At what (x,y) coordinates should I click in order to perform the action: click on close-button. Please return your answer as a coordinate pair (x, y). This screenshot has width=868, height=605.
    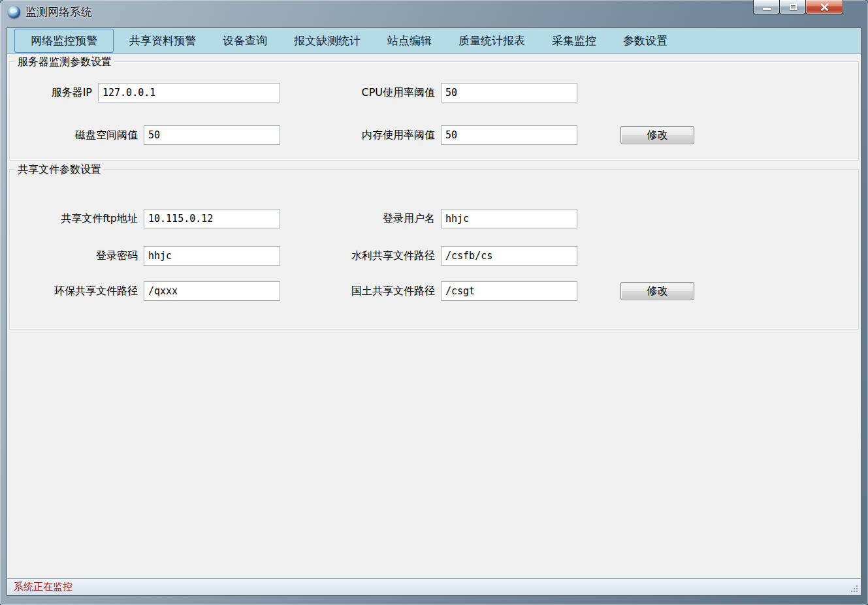
    Looking at the image, I should click on (824, 7).